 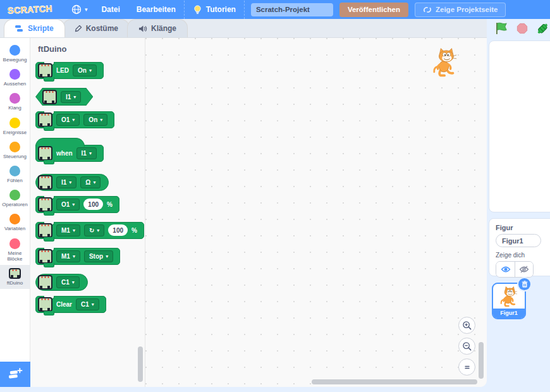 What do you see at coordinates (94, 230) in the screenshot?
I see `block-dropdown: ↻▾` at bounding box center [94, 230].